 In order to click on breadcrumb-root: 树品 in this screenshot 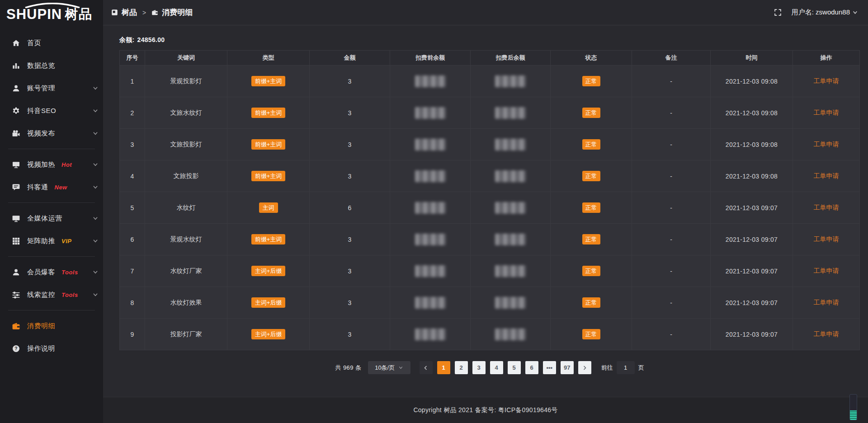, I will do `click(129, 13)`.